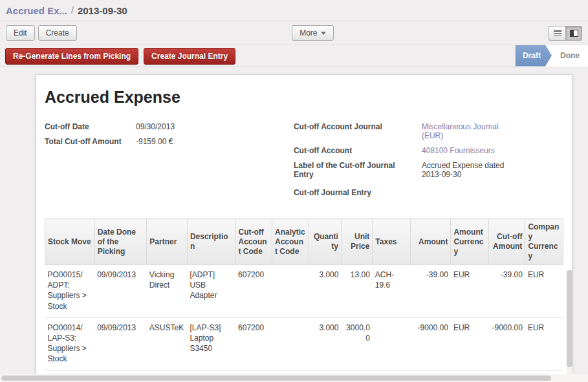  I want to click on edit-button: Edit, so click(21, 33).